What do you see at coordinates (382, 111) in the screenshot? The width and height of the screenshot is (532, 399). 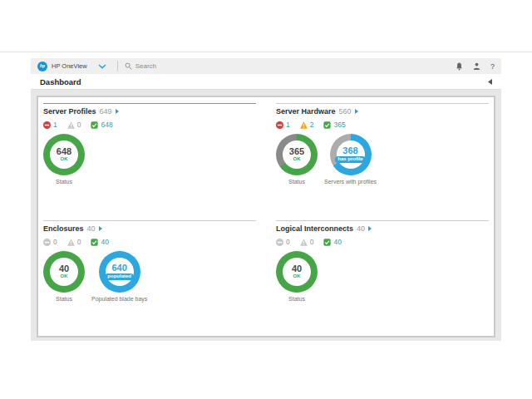 I see `section-header: Server Hardware 560` at bounding box center [382, 111].